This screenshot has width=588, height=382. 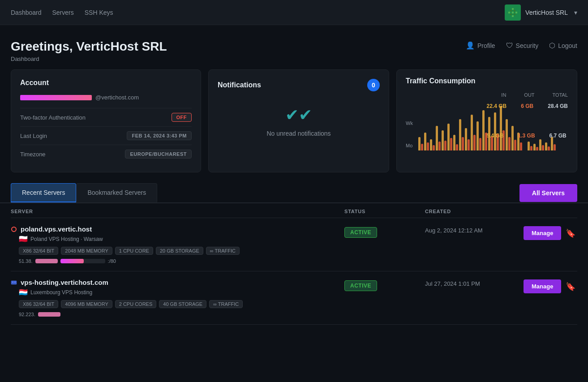 I want to click on greeting-title: Greetings, VerticHost SRL, so click(x=89, y=47).